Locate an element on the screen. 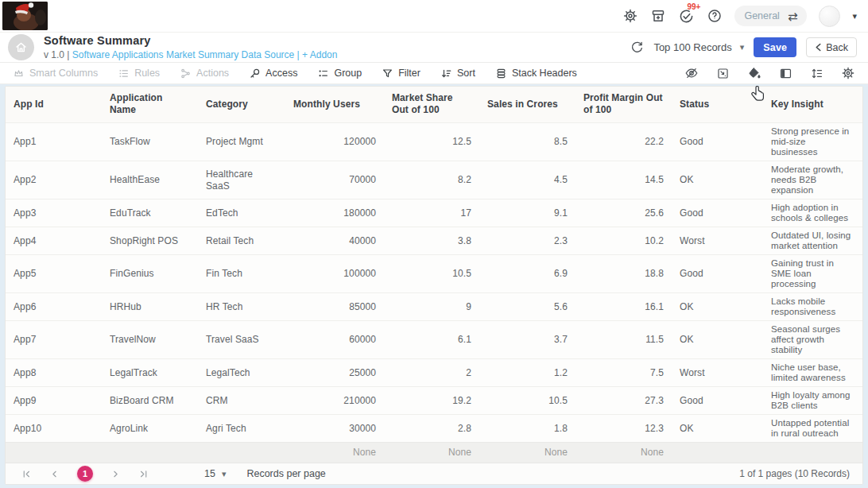  records-limit-dropdown: Top 100 Records ▾ is located at coordinates (699, 48).